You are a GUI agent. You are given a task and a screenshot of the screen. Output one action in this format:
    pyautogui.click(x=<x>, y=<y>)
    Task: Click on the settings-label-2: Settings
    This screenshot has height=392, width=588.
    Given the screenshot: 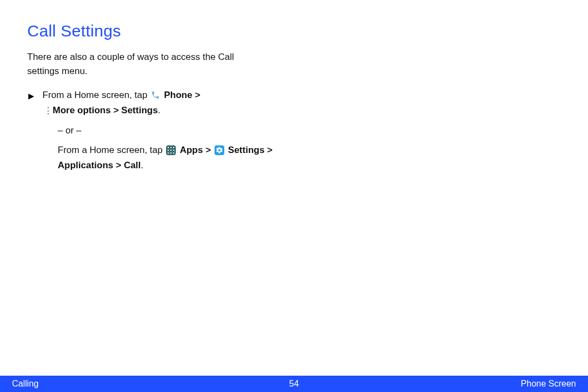 What is the action you would take?
    pyautogui.click(x=246, y=150)
    